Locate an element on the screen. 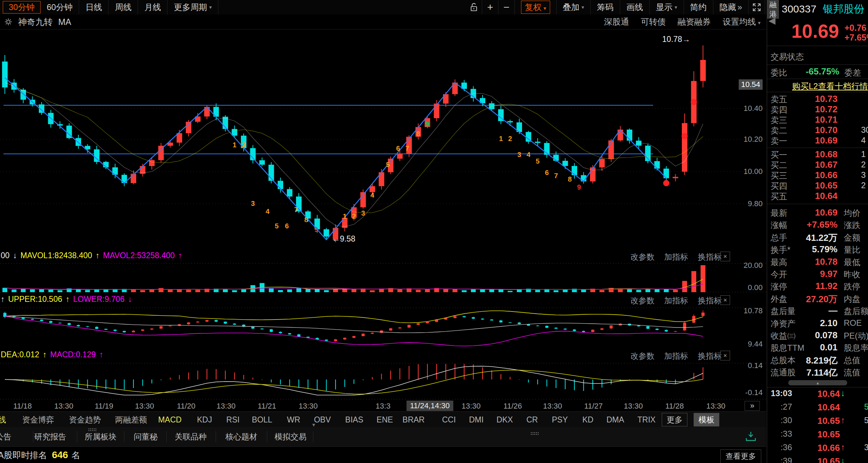  ask-row-price: 10.69 is located at coordinates (826, 141).